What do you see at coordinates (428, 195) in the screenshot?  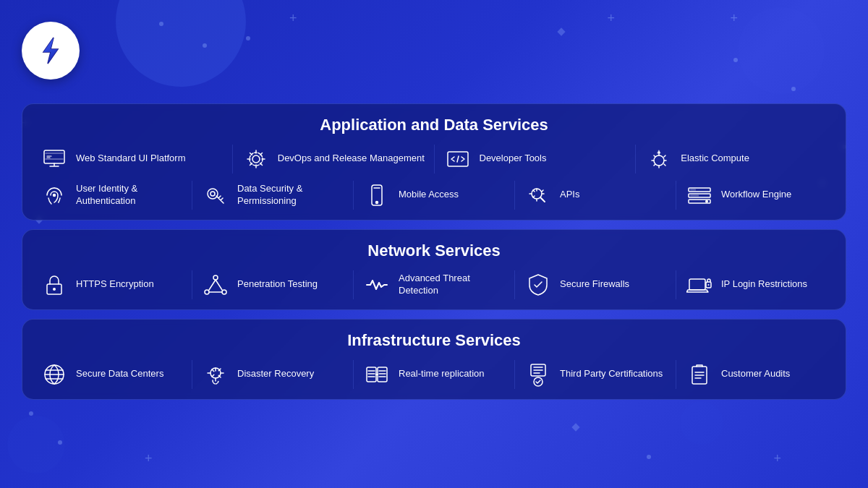 I see `mobile-access-label: Mobile Access` at bounding box center [428, 195].